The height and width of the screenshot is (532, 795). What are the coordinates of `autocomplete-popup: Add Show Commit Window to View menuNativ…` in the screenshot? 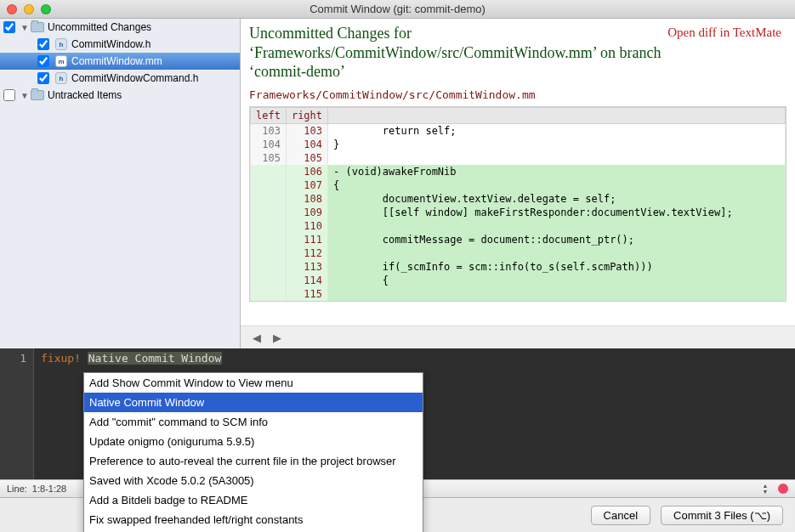 It's located at (253, 452).